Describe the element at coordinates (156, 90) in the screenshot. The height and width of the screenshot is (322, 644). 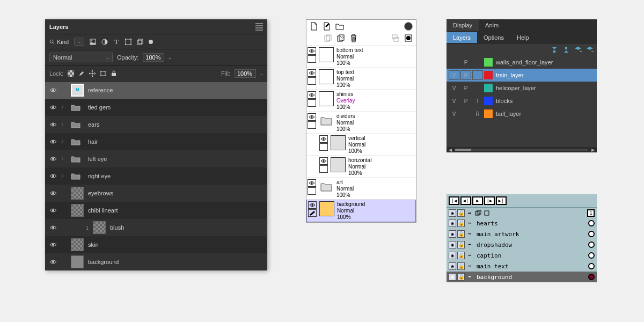
I see `layer-row: reference` at that location.